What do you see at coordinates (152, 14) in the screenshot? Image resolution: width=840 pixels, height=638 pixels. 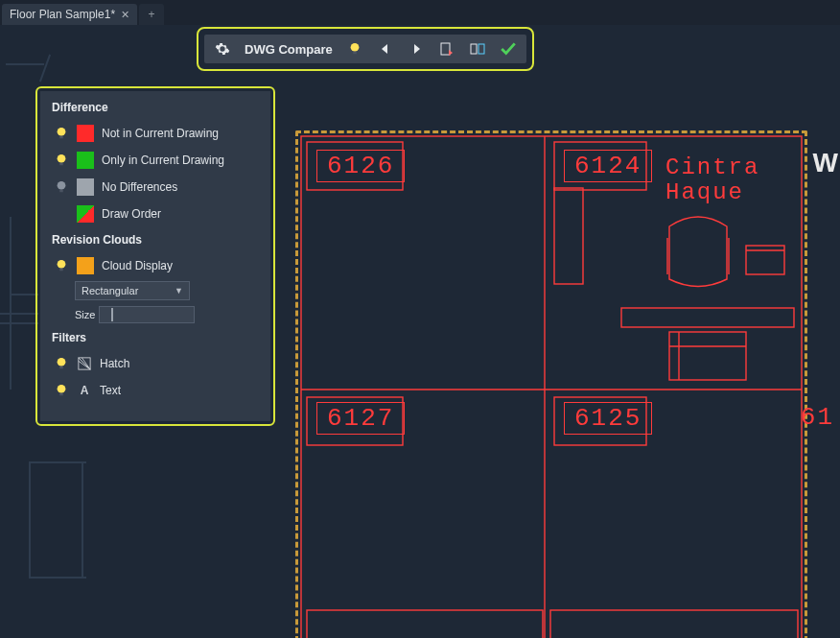 I see `new-tab-button: +` at bounding box center [152, 14].